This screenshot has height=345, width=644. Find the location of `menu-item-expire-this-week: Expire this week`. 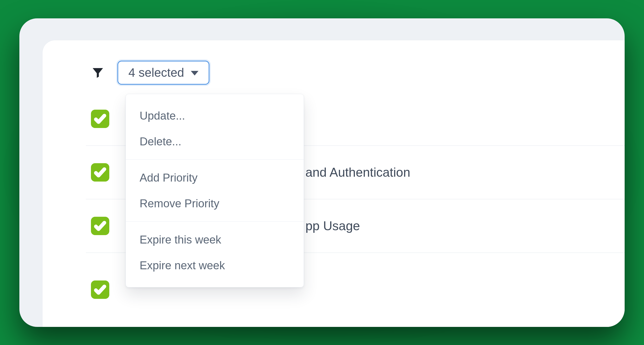

menu-item-expire-this-week: Expire this week is located at coordinates (215, 240).